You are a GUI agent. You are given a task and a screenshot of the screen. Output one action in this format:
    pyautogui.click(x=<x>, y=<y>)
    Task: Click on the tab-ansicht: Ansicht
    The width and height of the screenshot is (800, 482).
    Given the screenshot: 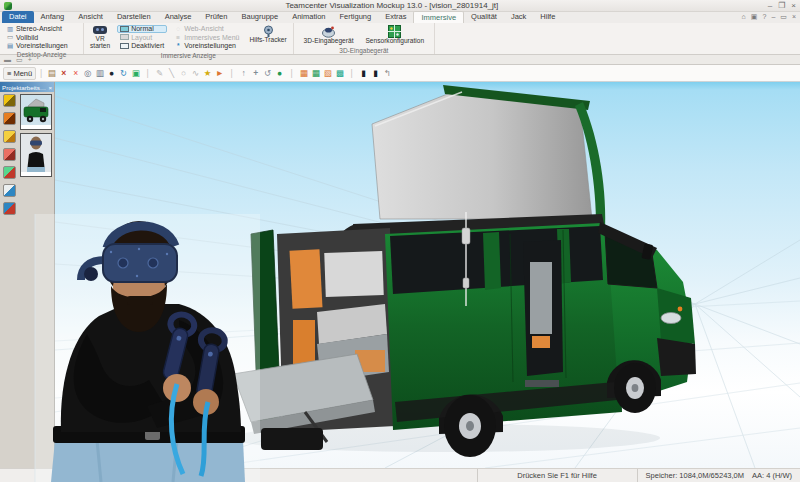 What is the action you would take?
    pyautogui.click(x=90, y=17)
    